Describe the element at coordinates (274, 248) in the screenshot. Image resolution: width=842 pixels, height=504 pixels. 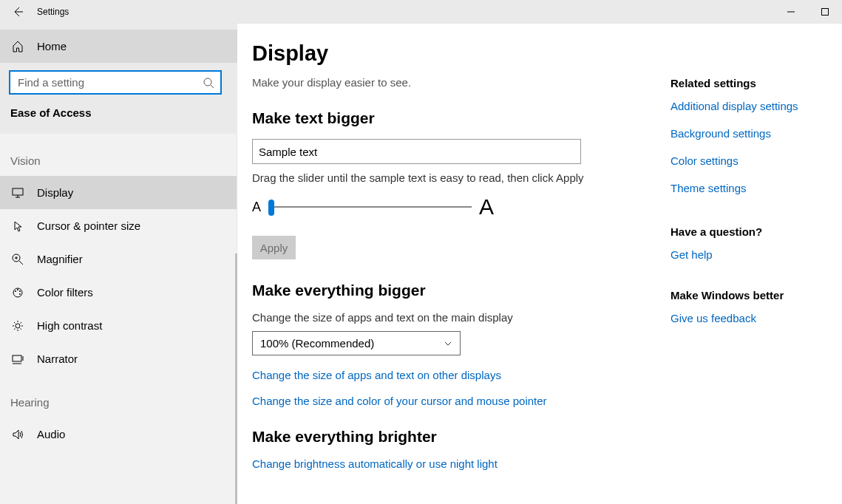
I see `apply-button: Apply` at that location.